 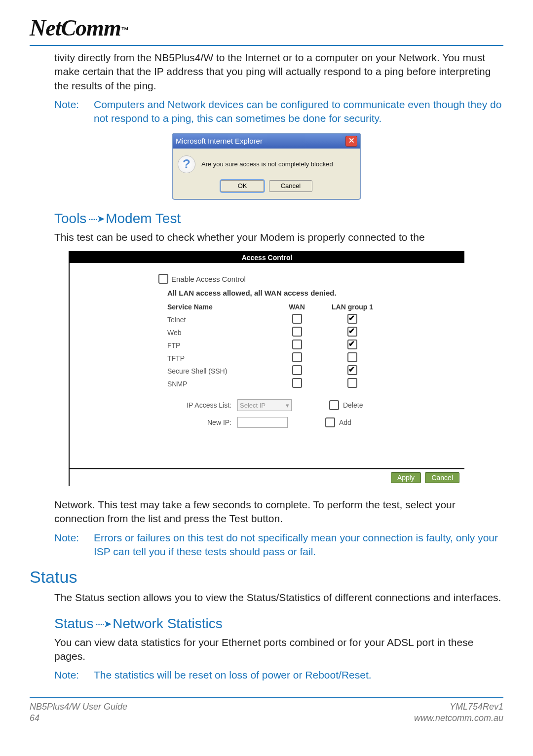 What do you see at coordinates (306, 346) in the screenshot?
I see `service-table: Service Name WAN LAN group 1 TelnetWebFT…` at bounding box center [306, 346].